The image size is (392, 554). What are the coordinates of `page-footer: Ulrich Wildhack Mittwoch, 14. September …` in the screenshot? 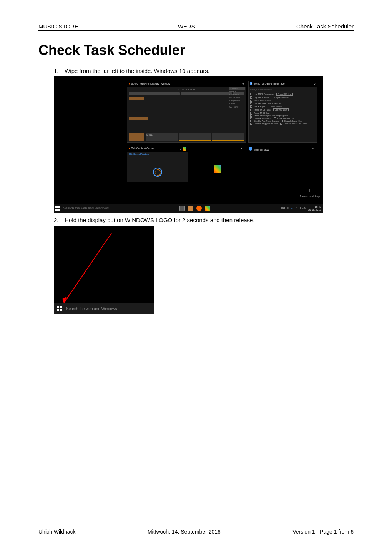 It's located at (196, 531).